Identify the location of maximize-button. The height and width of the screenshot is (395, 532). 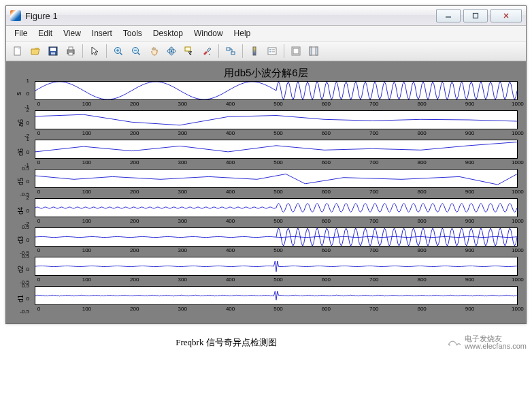
(476, 16).